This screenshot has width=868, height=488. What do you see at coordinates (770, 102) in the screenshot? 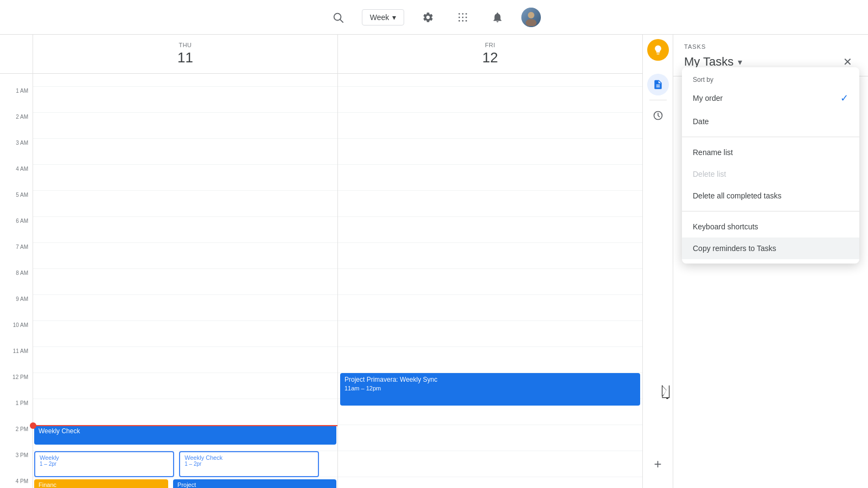
I see `sort-section: Sort by My order ✓ Date` at bounding box center [770, 102].